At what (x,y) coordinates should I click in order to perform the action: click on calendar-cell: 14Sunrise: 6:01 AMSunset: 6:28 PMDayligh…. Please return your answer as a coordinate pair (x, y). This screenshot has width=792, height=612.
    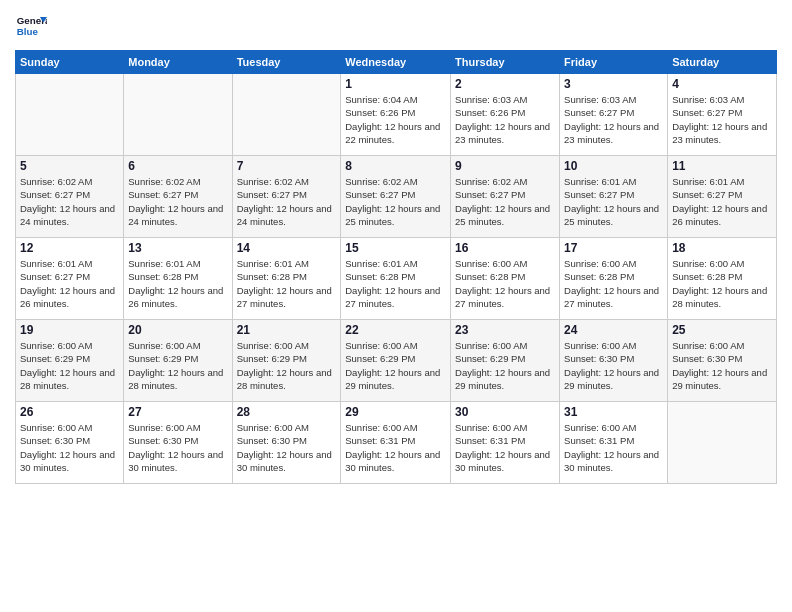
    Looking at the image, I should click on (286, 279).